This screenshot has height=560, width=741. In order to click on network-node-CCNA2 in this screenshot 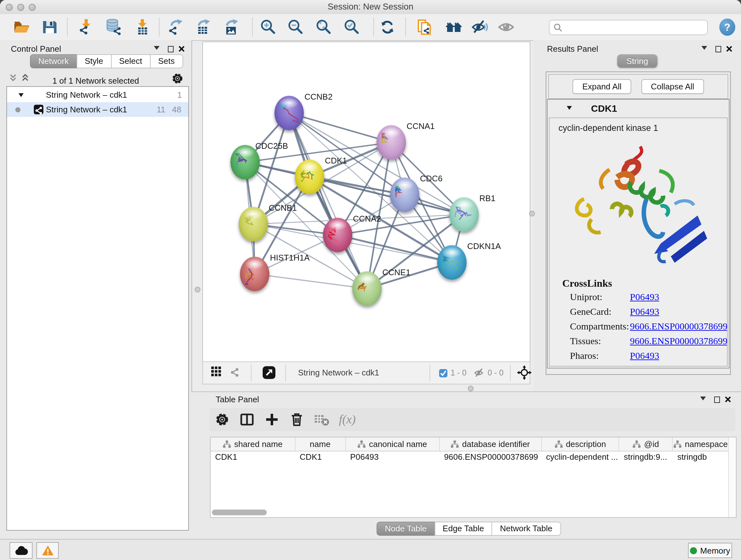, I will do `click(338, 235)`.